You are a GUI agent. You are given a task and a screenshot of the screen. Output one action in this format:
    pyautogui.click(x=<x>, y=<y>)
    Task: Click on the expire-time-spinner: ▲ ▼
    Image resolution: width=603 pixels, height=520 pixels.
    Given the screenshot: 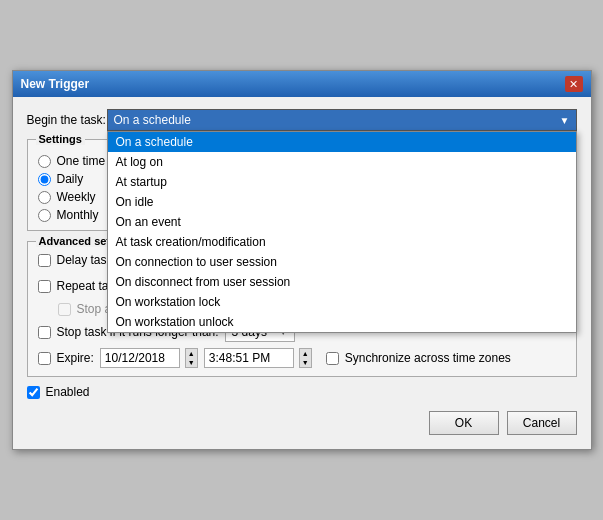 What is the action you would take?
    pyautogui.click(x=306, y=358)
    